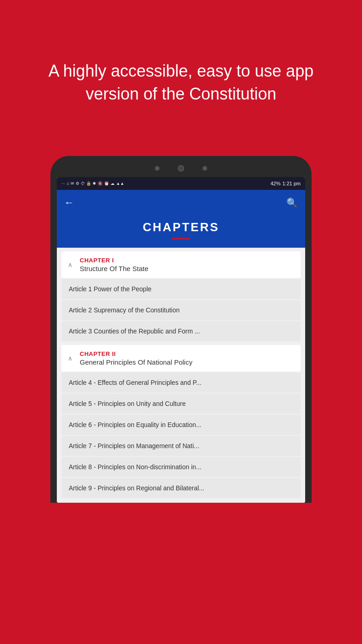 This screenshot has width=362, height=644. Describe the element at coordinates (181, 203) in the screenshot. I see `app-toolbar: ← 🔍` at that location.